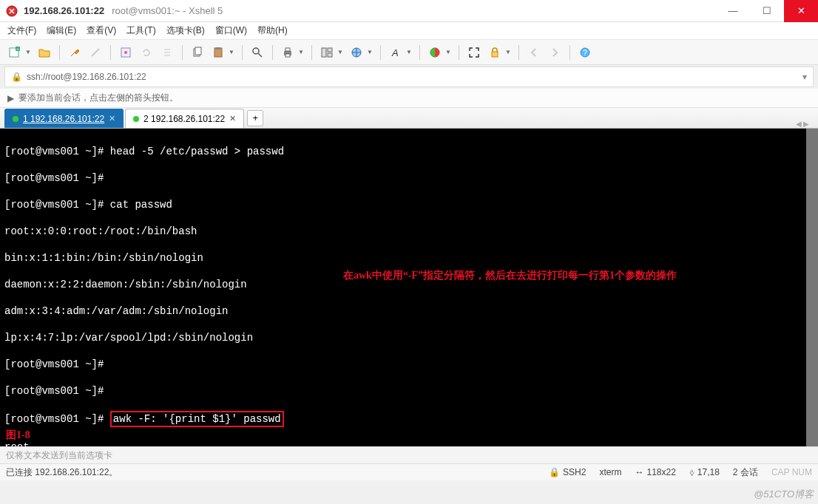  What do you see at coordinates (288, 52) in the screenshot?
I see `print-icon` at bounding box center [288, 52].